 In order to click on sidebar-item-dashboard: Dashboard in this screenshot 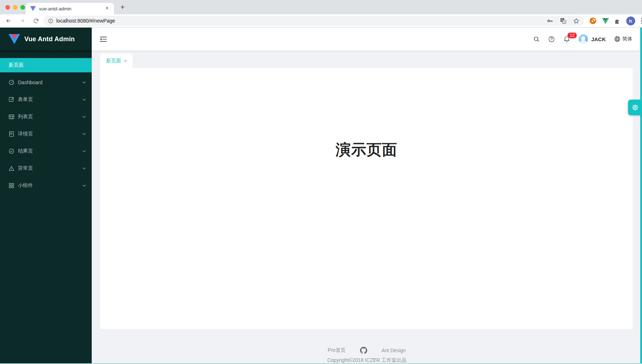, I will do `click(46, 82)`.